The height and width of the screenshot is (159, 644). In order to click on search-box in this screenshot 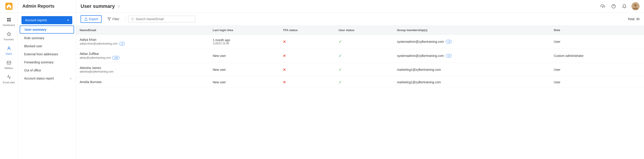, I will do `click(162, 19)`.